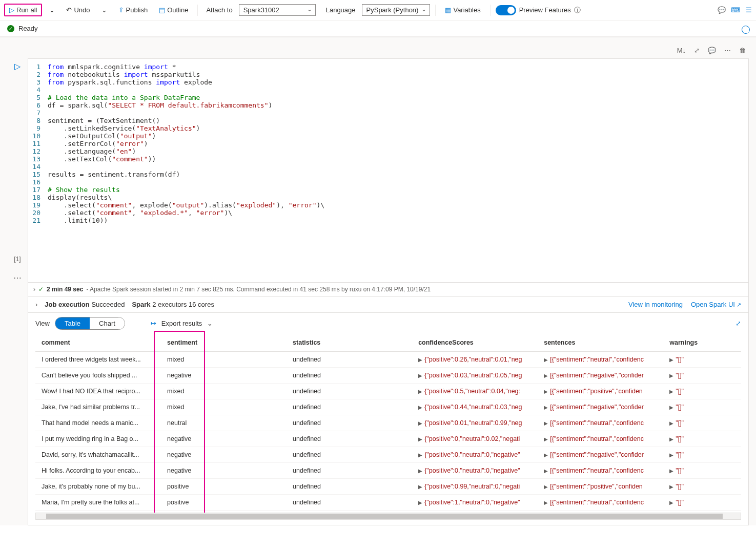 This screenshot has width=756, height=551. Describe the element at coordinates (389, 486) in the screenshot. I see `table-row: Jake, it's probably none of my bu...posi…` at that location.